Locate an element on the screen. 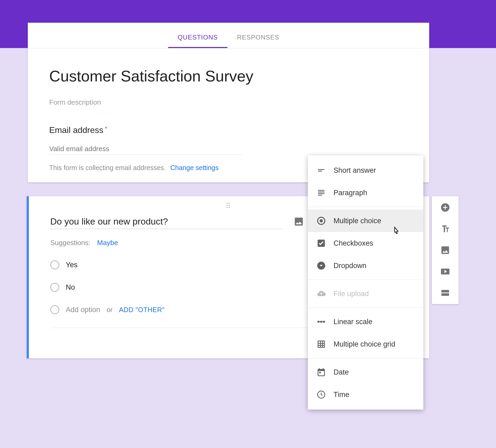  linear-icon is located at coordinates (321, 322).